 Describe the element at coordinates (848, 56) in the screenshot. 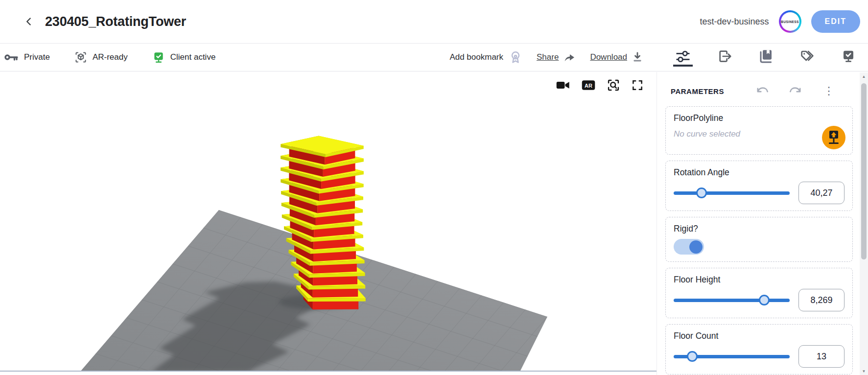

I see `validation-icon` at that location.